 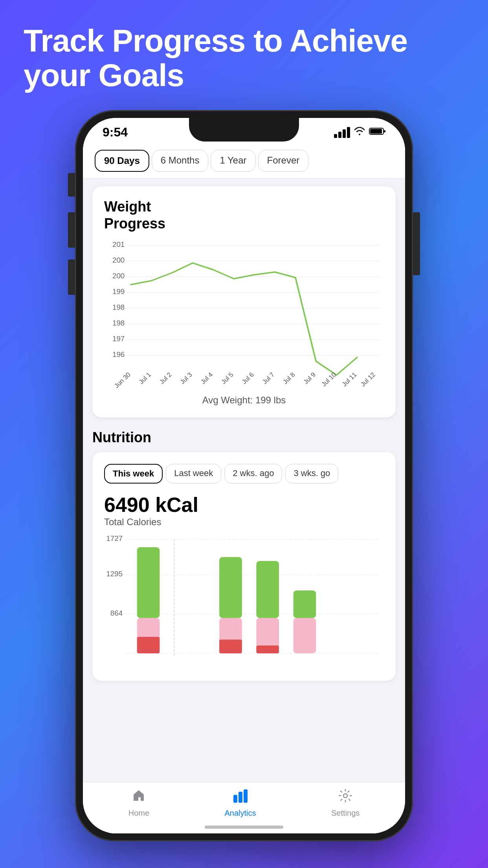 What do you see at coordinates (145, 378) in the screenshot?
I see `svg-text: Jul 1` at bounding box center [145, 378].